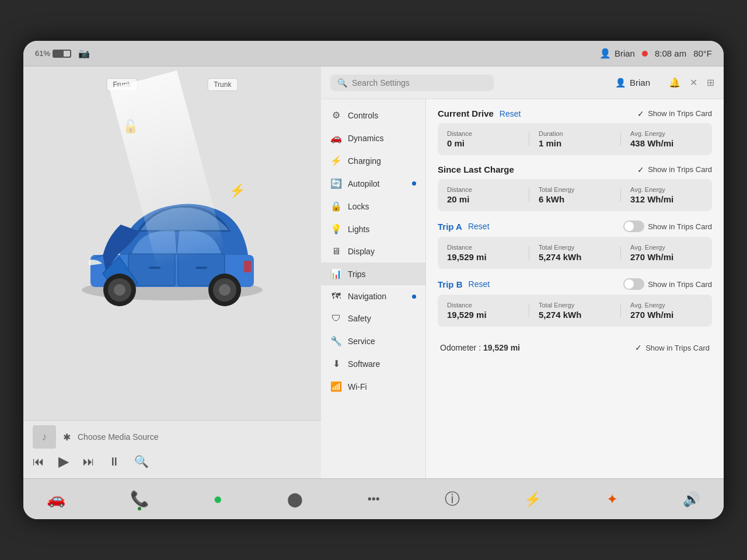 This screenshot has width=747, height=560. What do you see at coordinates (412, 83) in the screenshot?
I see `search-box: 🔍` at bounding box center [412, 83].